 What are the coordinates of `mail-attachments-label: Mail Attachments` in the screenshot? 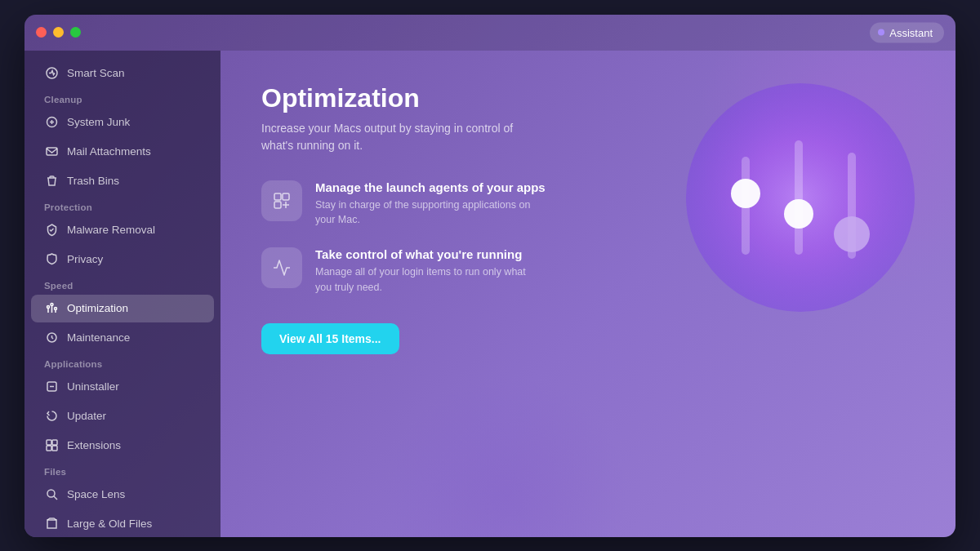 It's located at (109, 152).